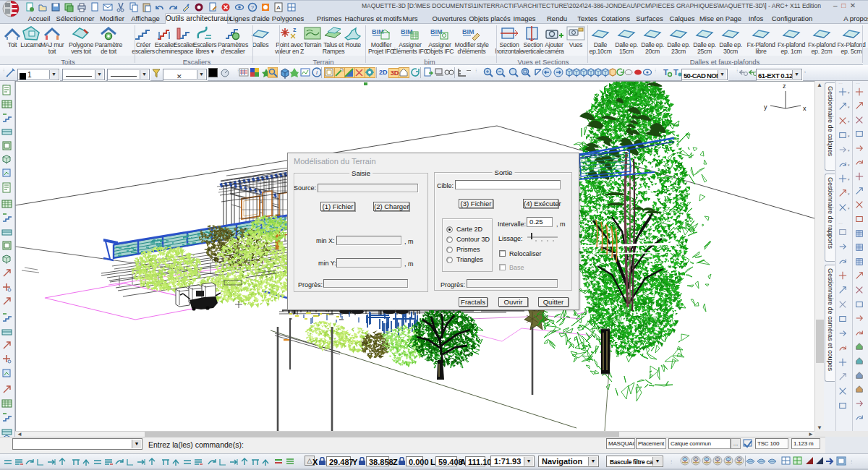 The width and height of the screenshot is (868, 470). I want to click on svg-text: BIM, so click(469, 32).